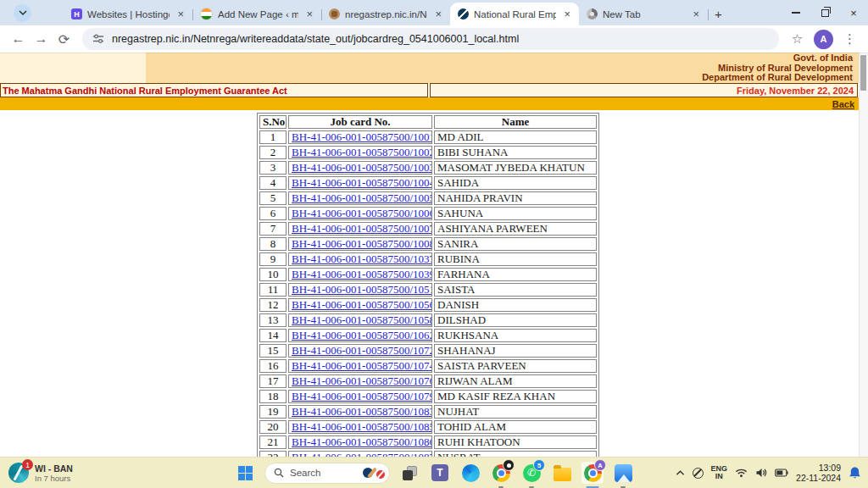 Image resolution: width=868 pixels, height=488 pixels. What do you see at coordinates (386, 14) in the screenshot?
I see `tab-nregastrep: nregastrep.nic.in/Netnrega ×` at bounding box center [386, 14].